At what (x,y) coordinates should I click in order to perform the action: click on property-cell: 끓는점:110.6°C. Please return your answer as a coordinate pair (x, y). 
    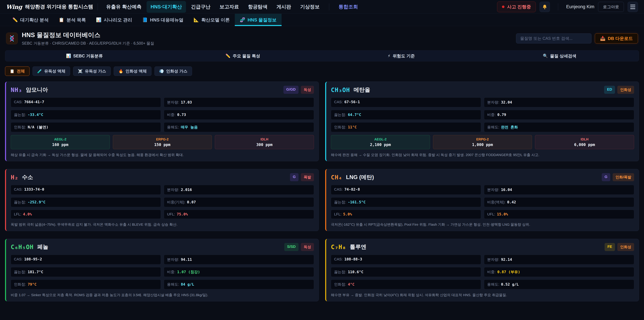
    Looking at the image, I should click on (406, 272).